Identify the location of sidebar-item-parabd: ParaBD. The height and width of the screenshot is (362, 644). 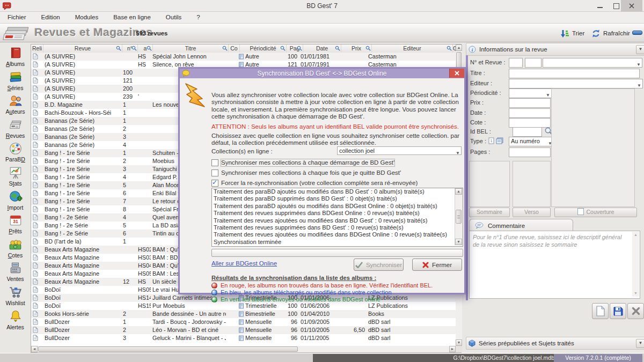
(15, 152).